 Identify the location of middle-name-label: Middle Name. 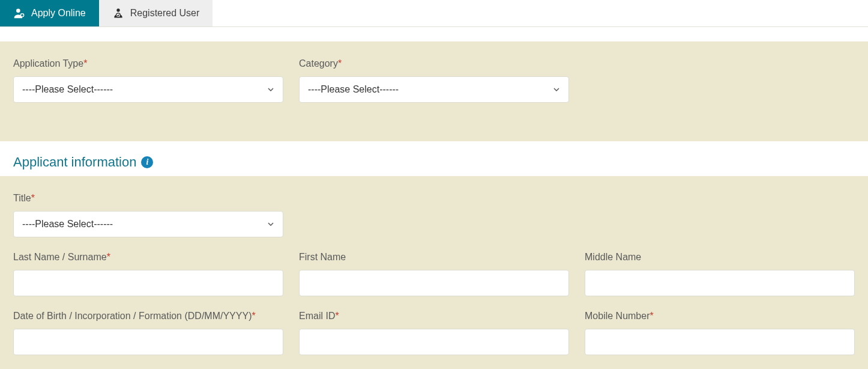
(720, 257).